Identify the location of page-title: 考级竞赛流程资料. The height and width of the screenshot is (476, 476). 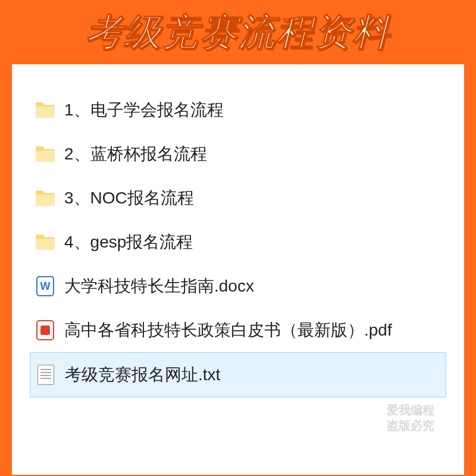
(238, 32).